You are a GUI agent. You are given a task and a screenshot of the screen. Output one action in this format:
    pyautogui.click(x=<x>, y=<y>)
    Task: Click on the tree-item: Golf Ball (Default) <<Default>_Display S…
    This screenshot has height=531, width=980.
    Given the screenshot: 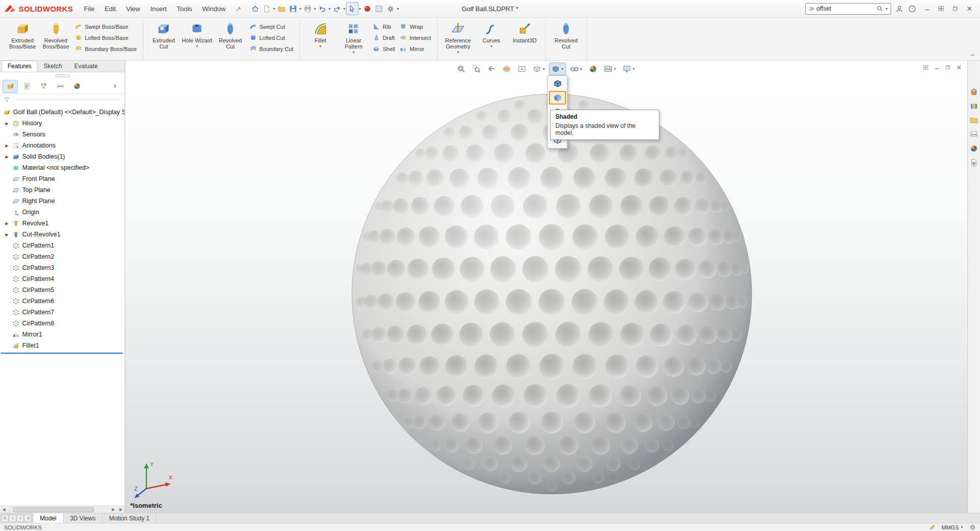 What is the action you would take?
    pyautogui.click(x=63, y=112)
    